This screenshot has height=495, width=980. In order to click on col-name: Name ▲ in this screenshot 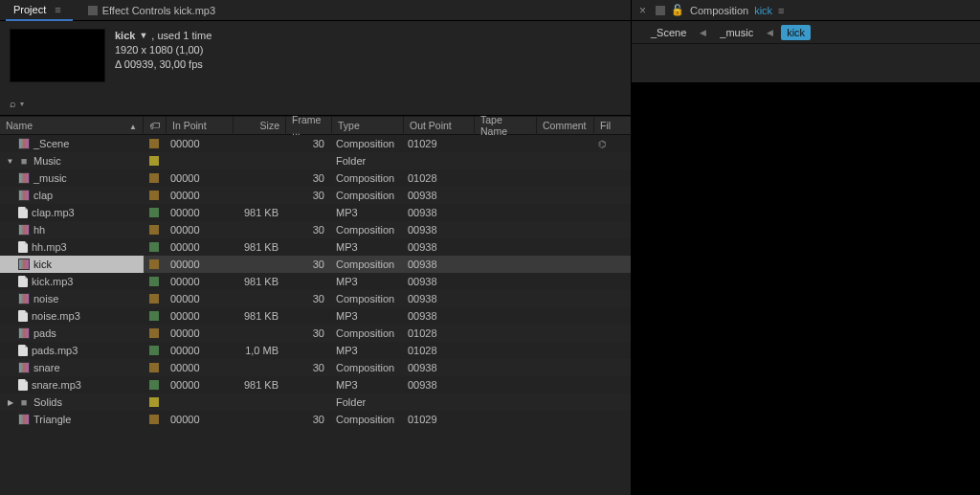, I will do `click(72, 125)`.